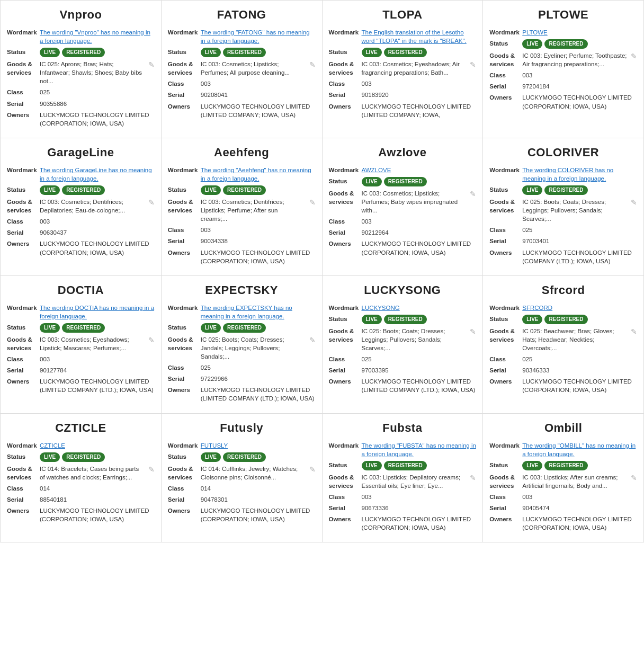  What do you see at coordinates (81, 345) in the screenshot?
I see `trademark-card: DOCTIA Wordmark The wording DOCTIA has n…` at bounding box center [81, 345].